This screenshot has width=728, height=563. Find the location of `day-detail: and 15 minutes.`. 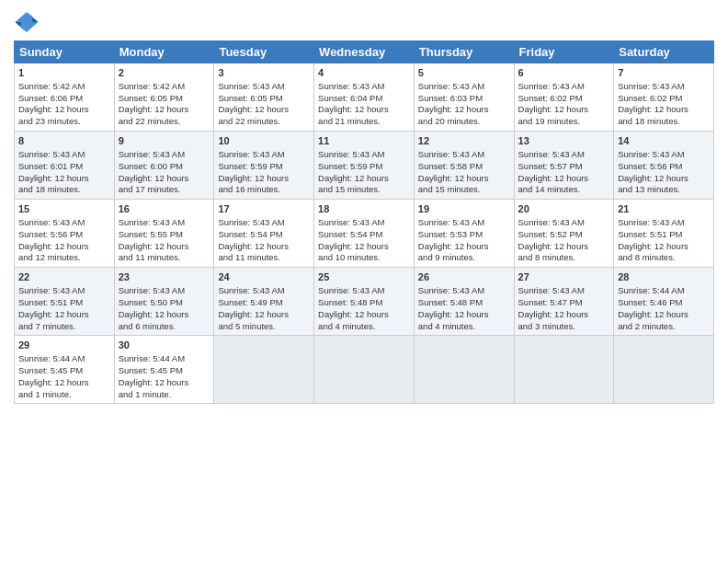

day-detail: and 15 minutes. is located at coordinates (464, 190).